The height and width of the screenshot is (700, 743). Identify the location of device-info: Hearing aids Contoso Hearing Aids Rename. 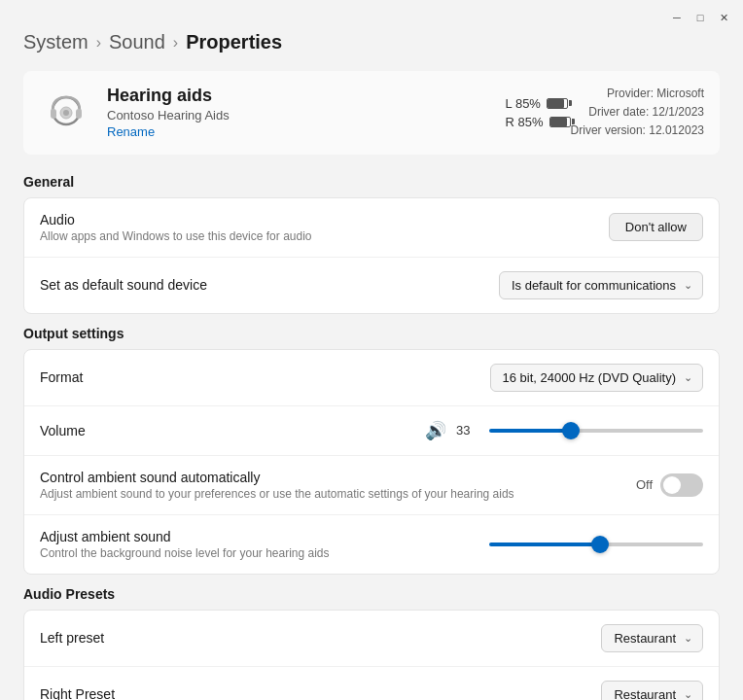
(297, 113).